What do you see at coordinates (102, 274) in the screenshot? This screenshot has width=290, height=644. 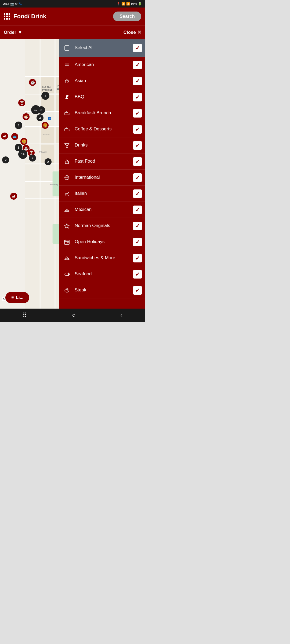 I see `filter-label-seafood: Seafood` at bounding box center [102, 274].